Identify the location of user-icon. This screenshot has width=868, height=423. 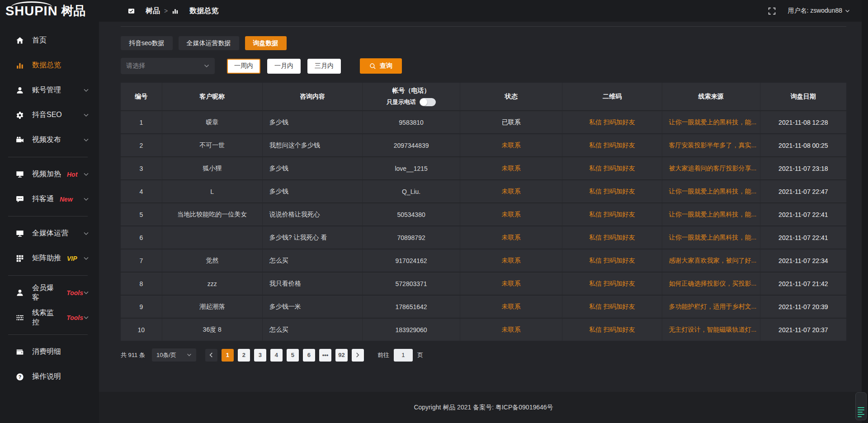
(20, 90).